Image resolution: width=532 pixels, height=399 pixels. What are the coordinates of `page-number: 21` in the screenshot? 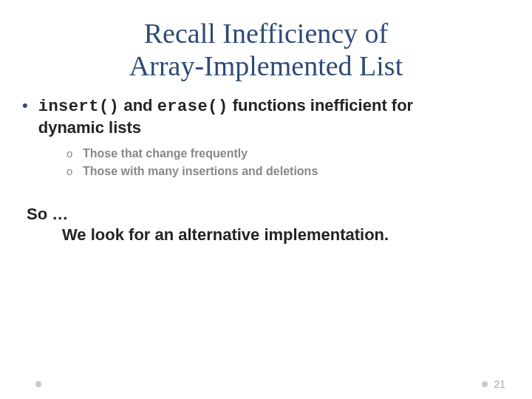 It's located at (499, 384).